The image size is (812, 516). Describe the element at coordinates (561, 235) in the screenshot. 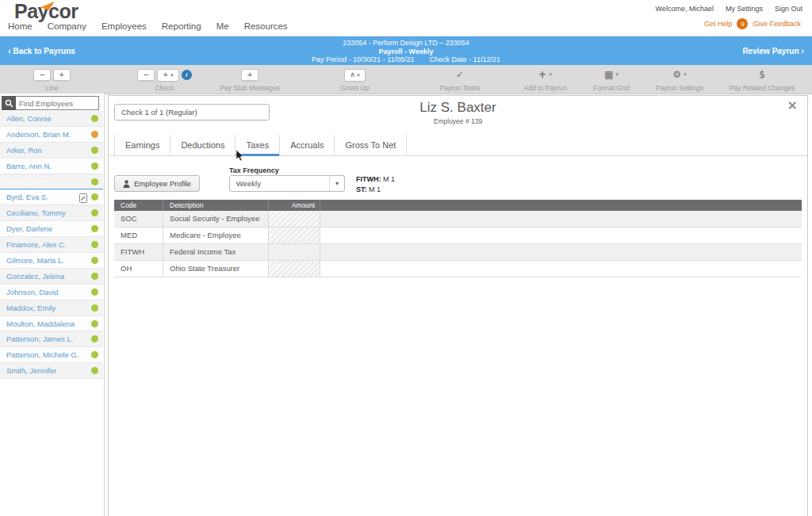

I see `row-filler-cell` at that location.